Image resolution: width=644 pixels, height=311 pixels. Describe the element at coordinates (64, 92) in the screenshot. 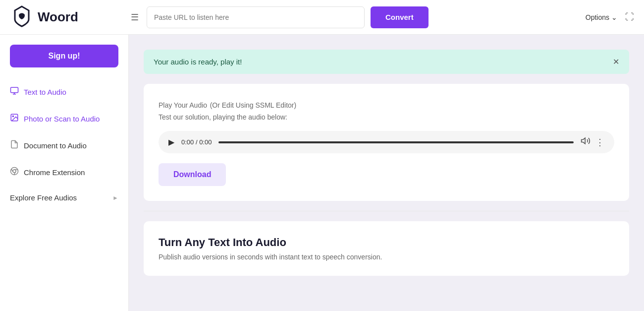

I see `sidebar-item-text-to-audio: Text to Audio` at that location.